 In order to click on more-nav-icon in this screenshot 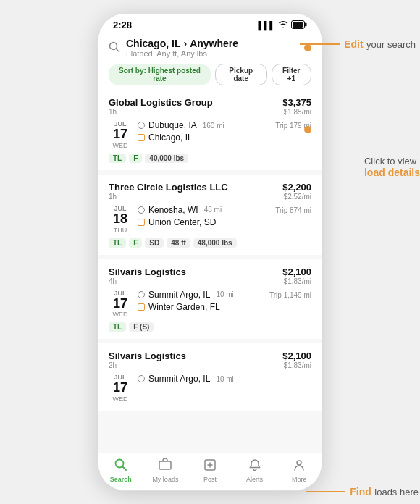, I will do `click(299, 466)`.